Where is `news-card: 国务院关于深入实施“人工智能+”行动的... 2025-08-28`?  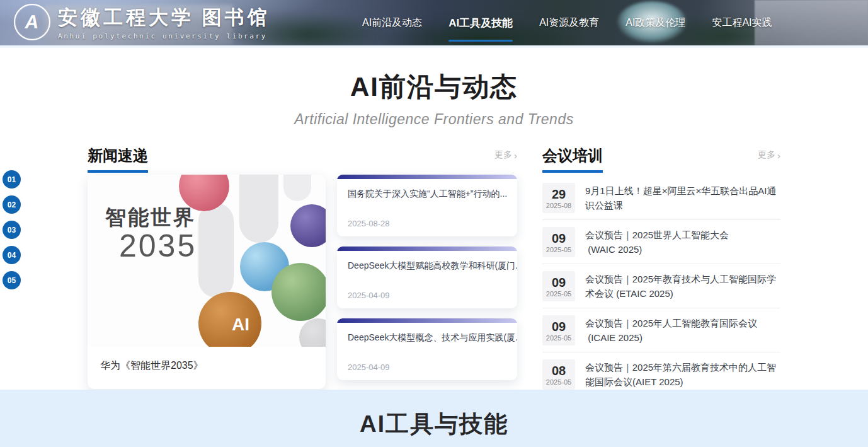
news-card: 国务院关于深入实施“人工智能+”行动的... 2025-08-28 is located at coordinates (427, 206).